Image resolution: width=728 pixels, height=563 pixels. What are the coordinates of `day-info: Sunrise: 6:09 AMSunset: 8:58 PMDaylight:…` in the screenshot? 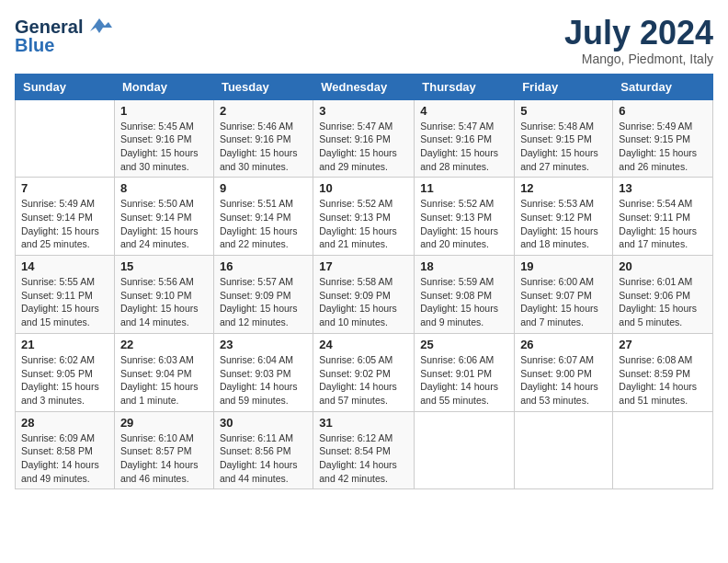 It's located at (61, 458).